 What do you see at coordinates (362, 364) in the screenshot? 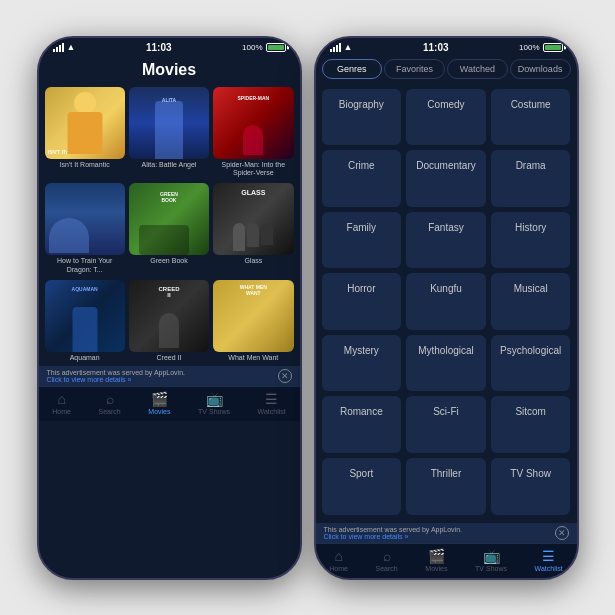
I see `genre-mystery: Mystery` at bounding box center [362, 364].